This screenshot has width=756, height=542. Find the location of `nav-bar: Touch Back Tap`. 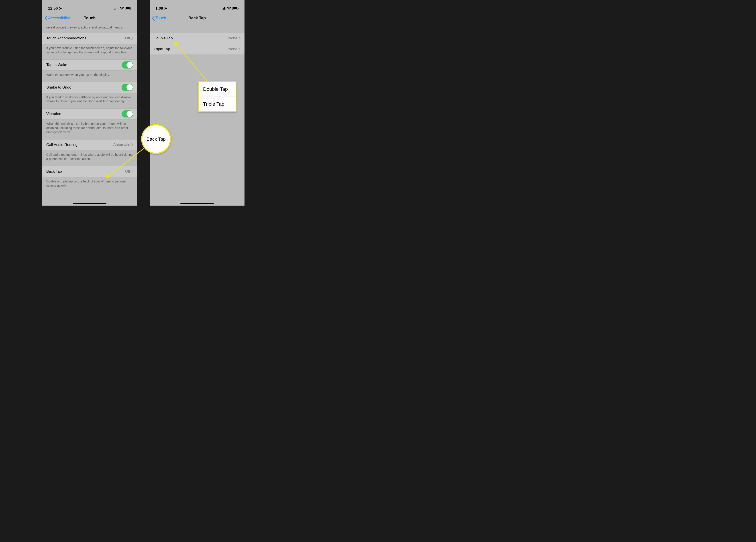

nav-bar: Touch Back Tap is located at coordinates (197, 18).